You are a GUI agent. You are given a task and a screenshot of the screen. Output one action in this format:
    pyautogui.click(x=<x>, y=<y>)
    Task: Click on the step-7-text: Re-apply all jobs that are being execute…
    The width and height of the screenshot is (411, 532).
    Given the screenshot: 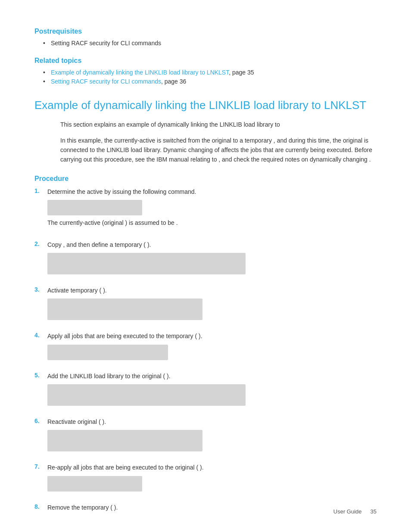 What is the action you would take?
    pyautogui.click(x=212, y=467)
    